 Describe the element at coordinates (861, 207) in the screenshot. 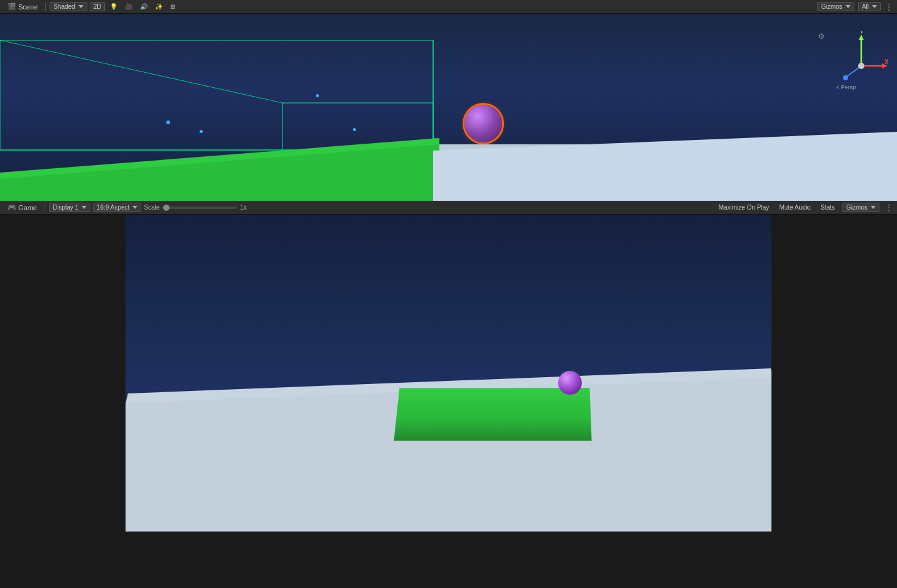

I see `game-gizmos-dropdown: Gizmos` at that location.